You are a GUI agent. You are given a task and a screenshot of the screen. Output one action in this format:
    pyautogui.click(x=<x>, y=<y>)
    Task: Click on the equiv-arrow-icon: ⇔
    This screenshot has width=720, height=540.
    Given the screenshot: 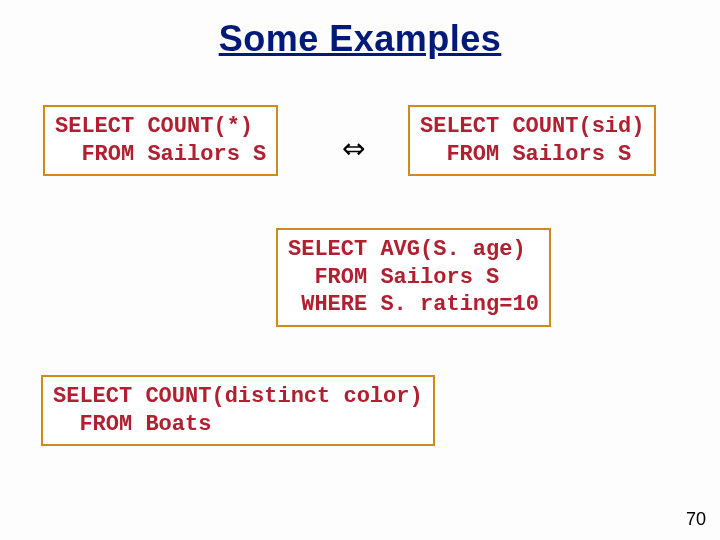 What is the action you would take?
    pyautogui.click(x=354, y=148)
    